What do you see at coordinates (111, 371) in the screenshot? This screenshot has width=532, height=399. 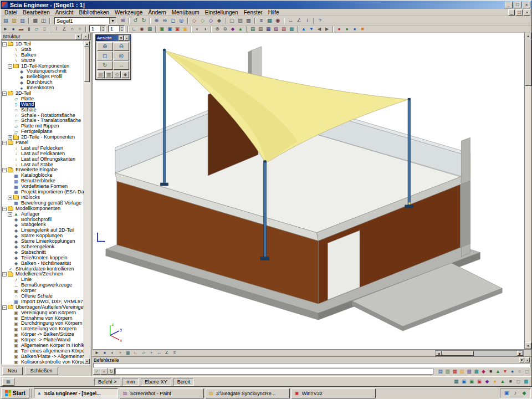 I see `command-repeat-icon: ↻` at bounding box center [111, 371].